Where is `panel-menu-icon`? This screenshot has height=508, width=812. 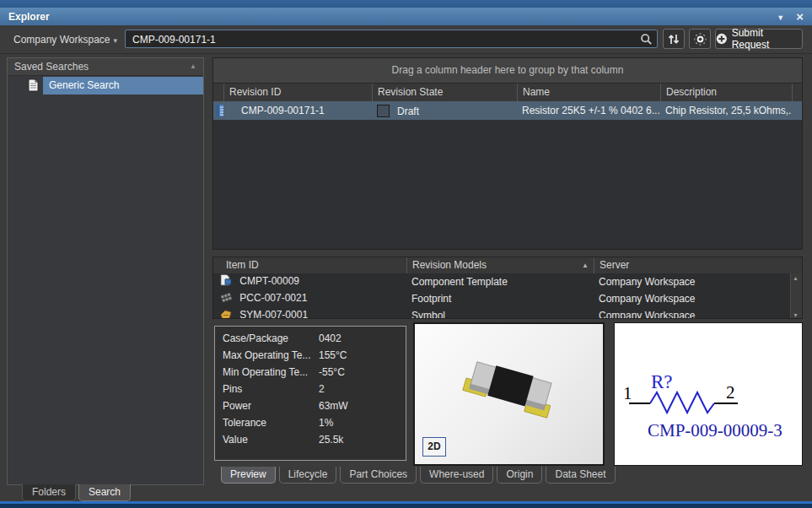 panel-menu-icon is located at coordinates (781, 17).